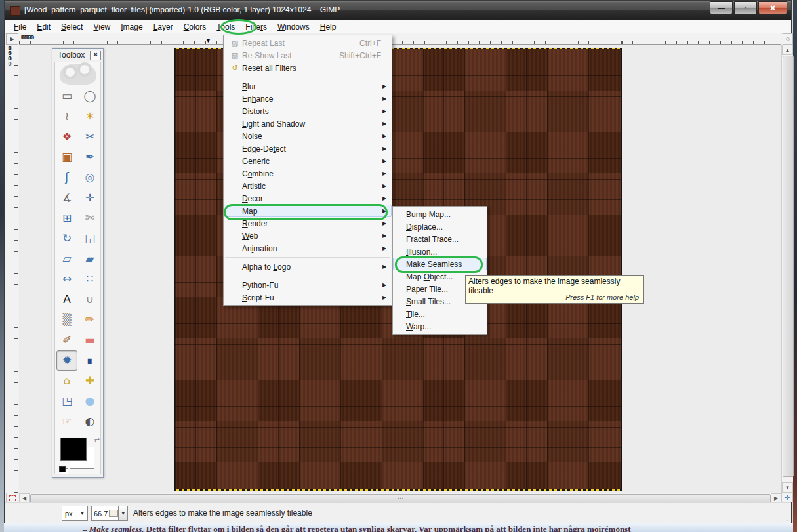 This screenshot has height=532, width=797. Describe the element at coordinates (90, 299) in the screenshot. I see `tool-bucket-fill: ∪` at that location.